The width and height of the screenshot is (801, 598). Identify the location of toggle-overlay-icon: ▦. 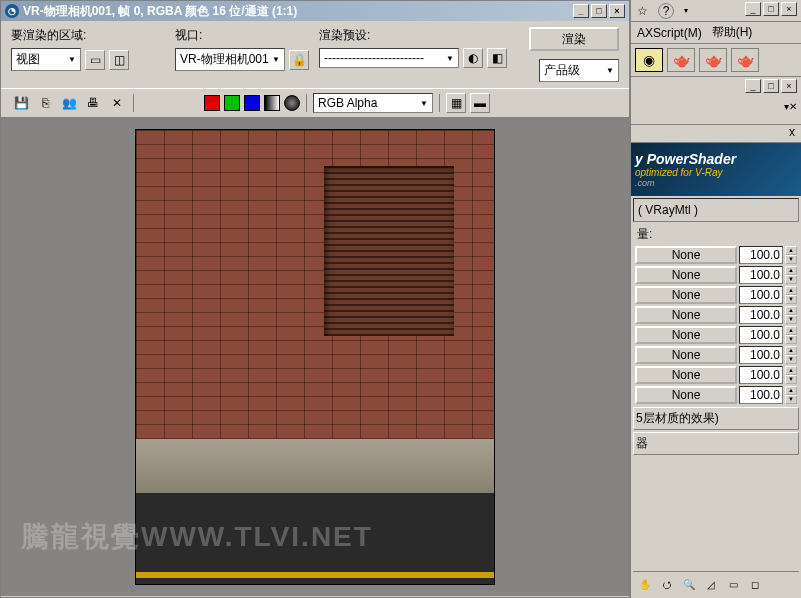
(456, 103).